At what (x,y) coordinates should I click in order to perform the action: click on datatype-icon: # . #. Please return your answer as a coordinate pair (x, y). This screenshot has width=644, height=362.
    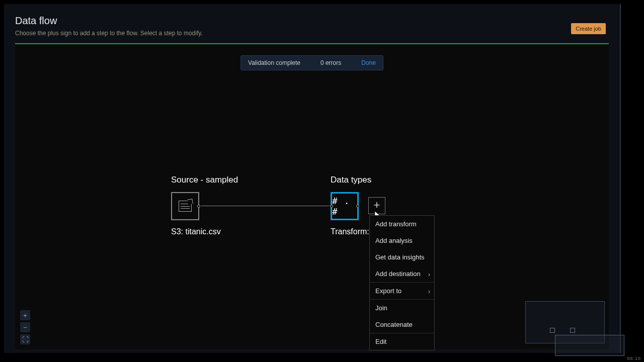
    Looking at the image, I should click on (345, 206).